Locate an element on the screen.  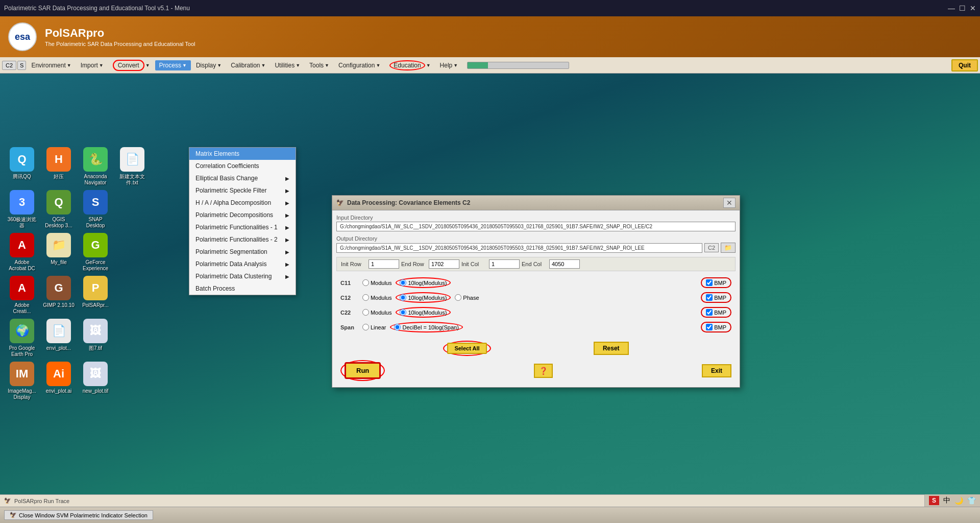
dropdown-pol-func2-label: Polarimetric Functionalities - 2 is located at coordinates (237, 240).